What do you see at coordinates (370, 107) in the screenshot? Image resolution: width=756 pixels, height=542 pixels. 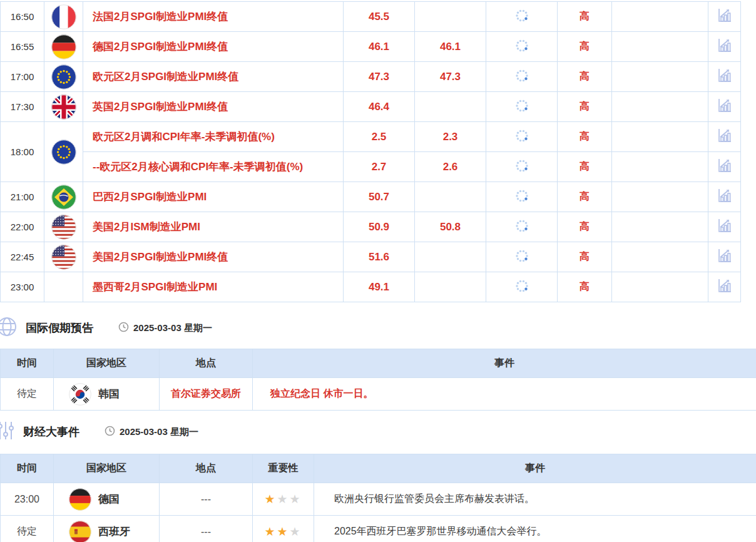 I see `economic-event-row: 17:30 英国2月SPGI制造业PMI终值46.4高` at bounding box center [370, 107].